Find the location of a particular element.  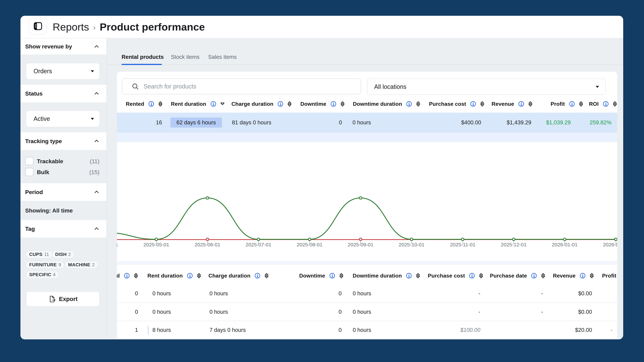

svg-text: 2026-02-01 is located at coordinates (610, 245).